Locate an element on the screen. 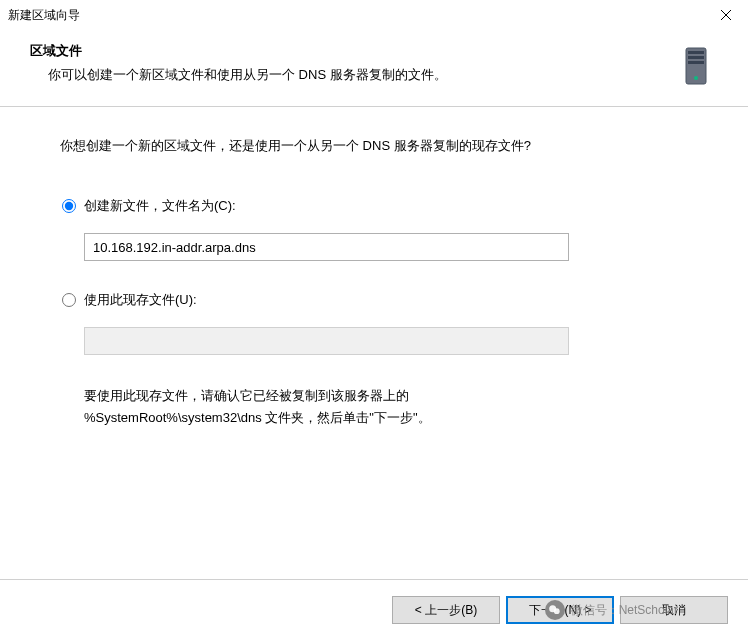 This screenshot has height=640, width=748. note-line2: %SystemRoot%\system32\dns 文件夹，然后单击"下一步"。 is located at coordinates (386, 418).